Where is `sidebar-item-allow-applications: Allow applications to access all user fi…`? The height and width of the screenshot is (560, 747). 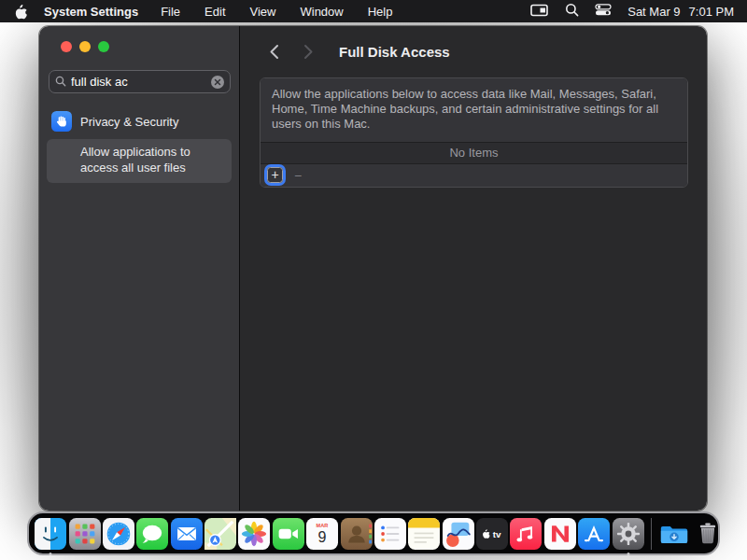 sidebar-item-allow-applications: Allow applications to access all user fi… is located at coordinates (139, 161).